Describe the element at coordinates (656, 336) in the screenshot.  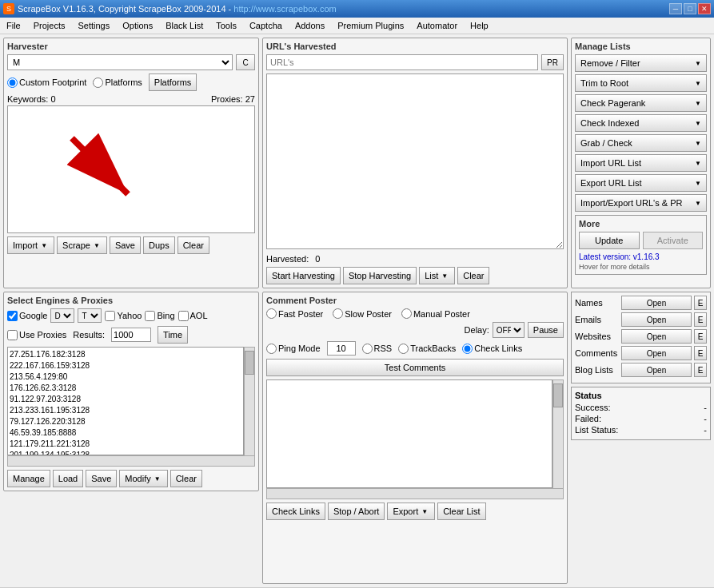
I see `websites-open-button: Open` at that location.